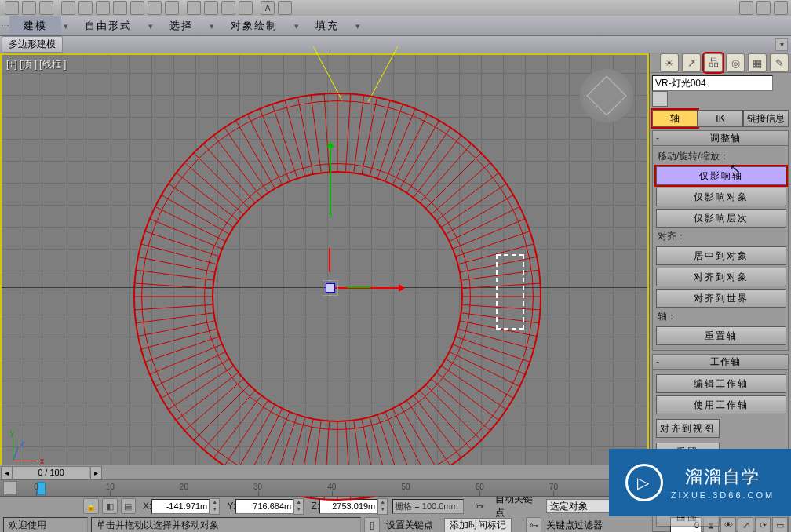 Image resolution: width=791 pixels, height=532 pixels. Describe the element at coordinates (181, 26) in the screenshot. I see `ribbon-tab-select: 选择` at that location.